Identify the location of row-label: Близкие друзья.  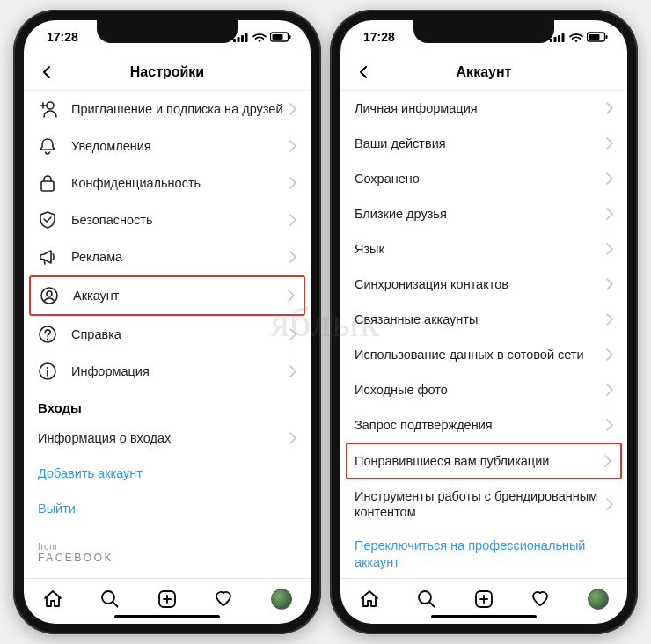
(480, 214).